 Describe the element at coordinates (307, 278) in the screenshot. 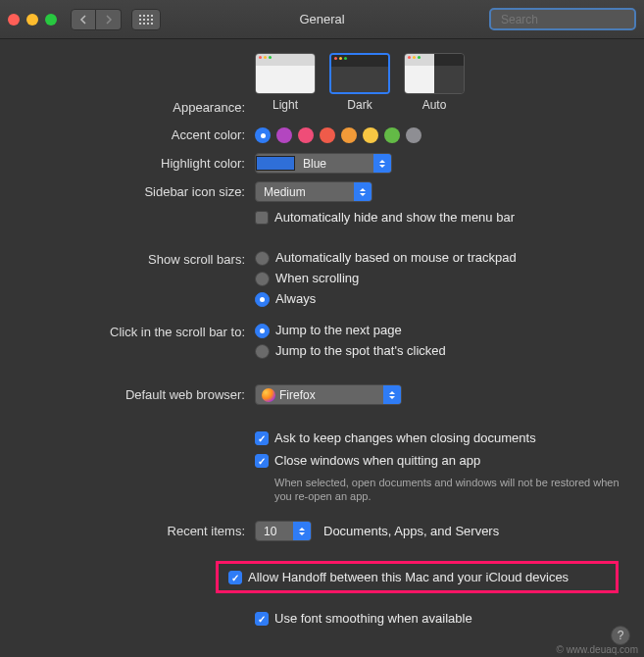

I see `scroll-when-radio: When scrolling` at that location.